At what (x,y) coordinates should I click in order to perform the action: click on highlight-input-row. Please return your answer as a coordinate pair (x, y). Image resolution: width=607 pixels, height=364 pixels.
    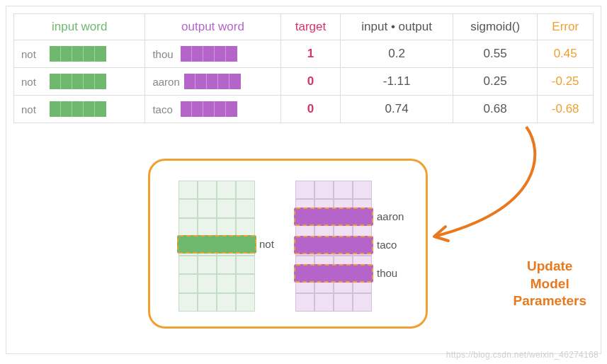
    Looking at the image, I should click on (217, 244).